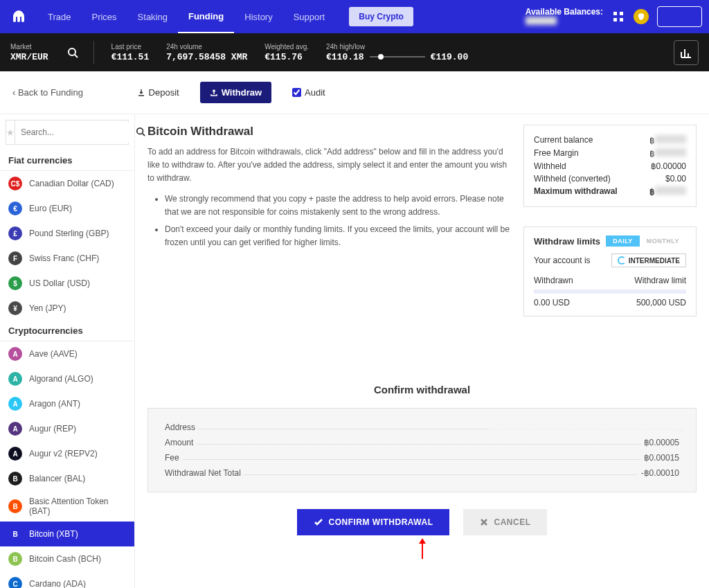 The image size is (709, 588). What do you see at coordinates (11, 132) in the screenshot?
I see `favorites-star-icon: ★` at bounding box center [11, 132].